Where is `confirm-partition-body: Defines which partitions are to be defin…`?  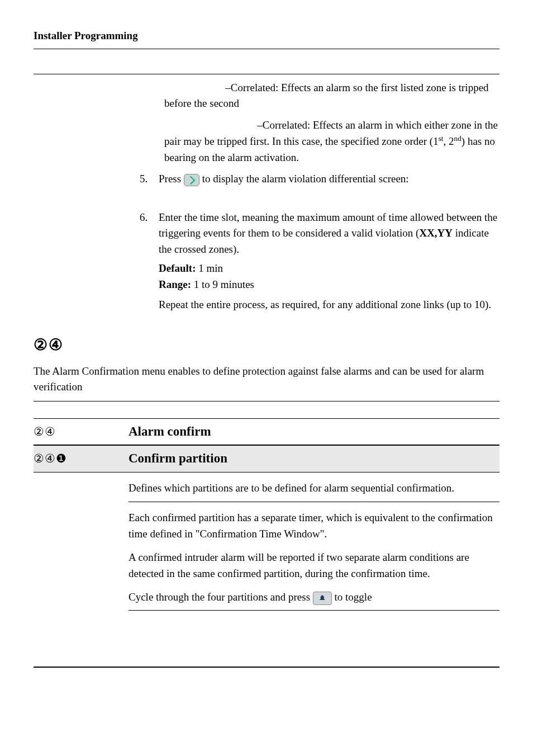 confirm-partition-body: Defines which partitions are to be defin… is located at coordinates (314, 541).